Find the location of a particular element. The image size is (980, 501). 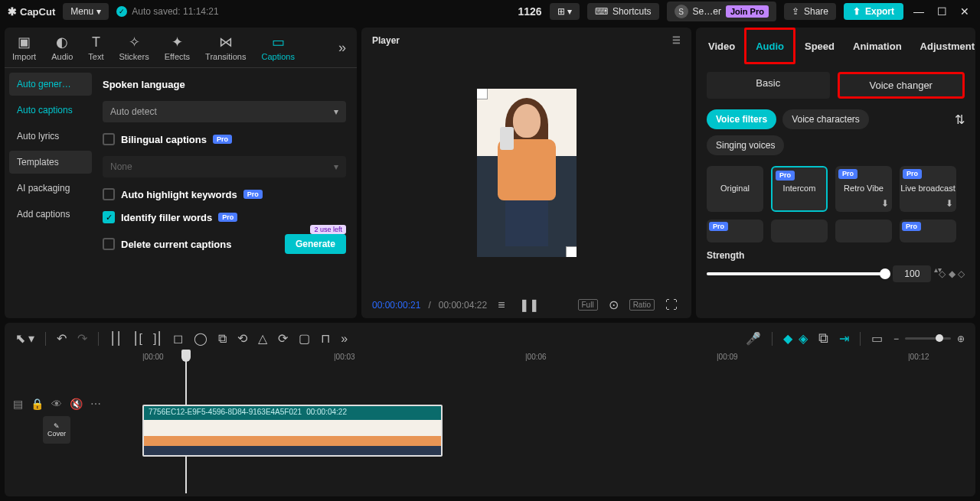

pause-button: ❚❚ is located at coordinates (529, 304).